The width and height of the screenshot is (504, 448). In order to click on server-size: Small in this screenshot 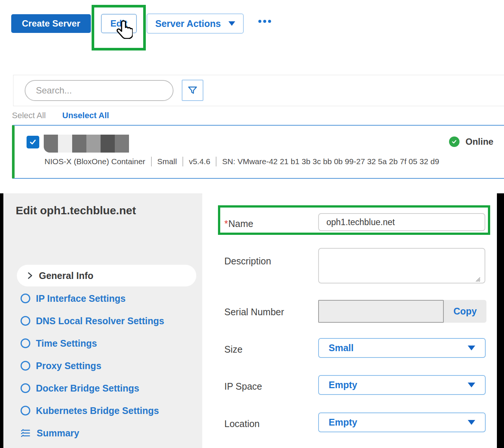, I will do `click(168, 162)`.